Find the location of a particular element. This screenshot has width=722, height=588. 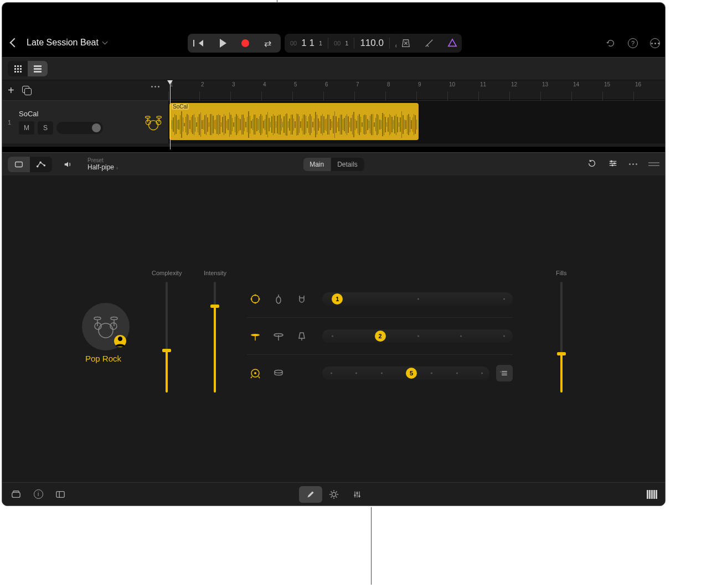

brightness-button is located at coordinates (334, 494).